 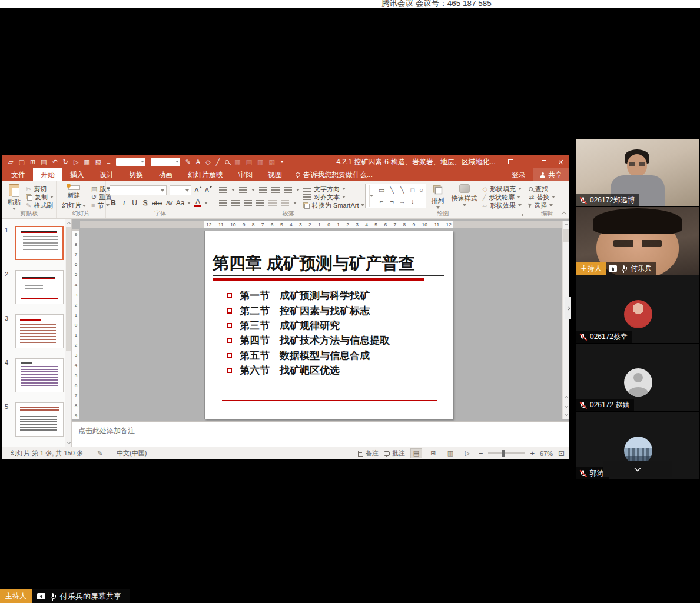 What do you see at coordinates (638, 241) in the screenshot?
I see `video-tile-fulebing: 主持人 付乐兵` at bounding box center [638, 241].